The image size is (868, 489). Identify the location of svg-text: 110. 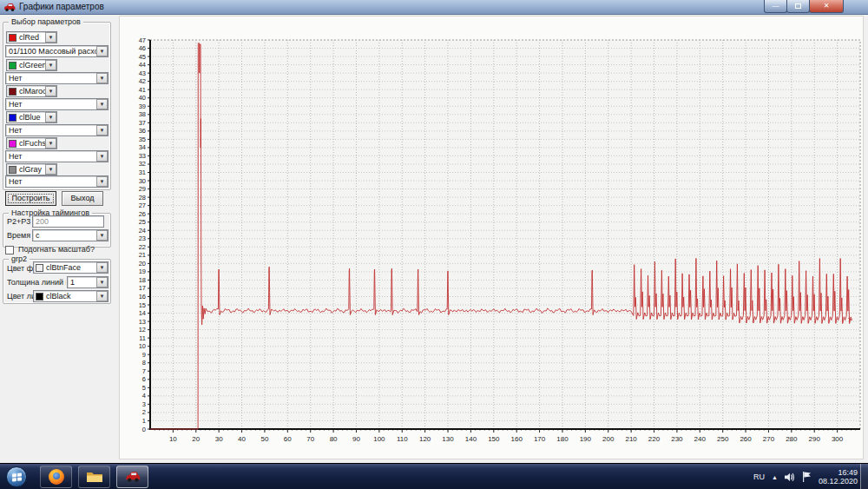
(403, 439).